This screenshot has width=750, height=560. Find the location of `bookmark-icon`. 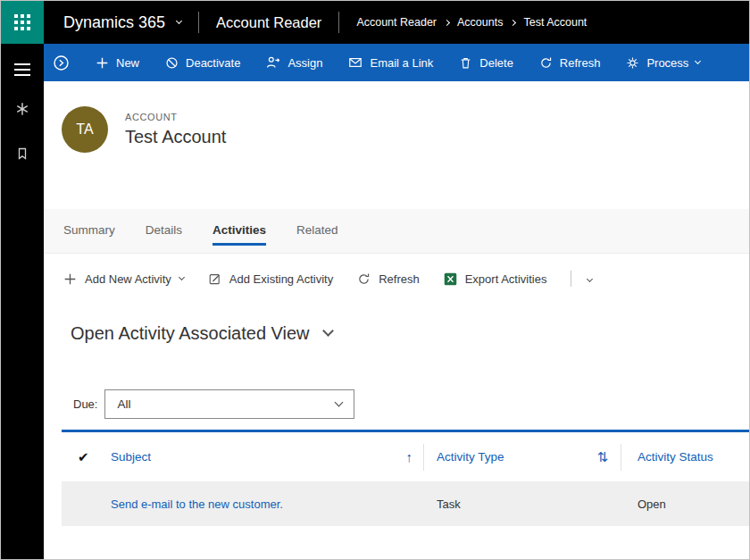

bookmark-icon is located at coordinates (22, 155).